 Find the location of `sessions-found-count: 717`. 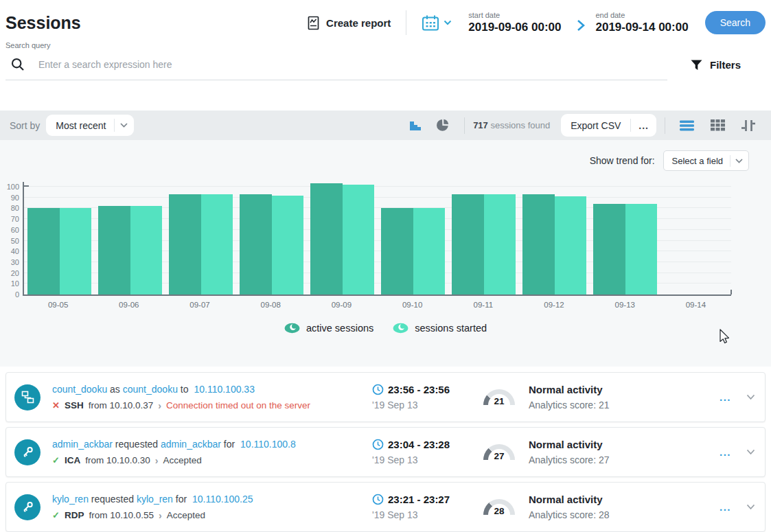

sessions-found-count: 717 is located at coordinates (481, 125).